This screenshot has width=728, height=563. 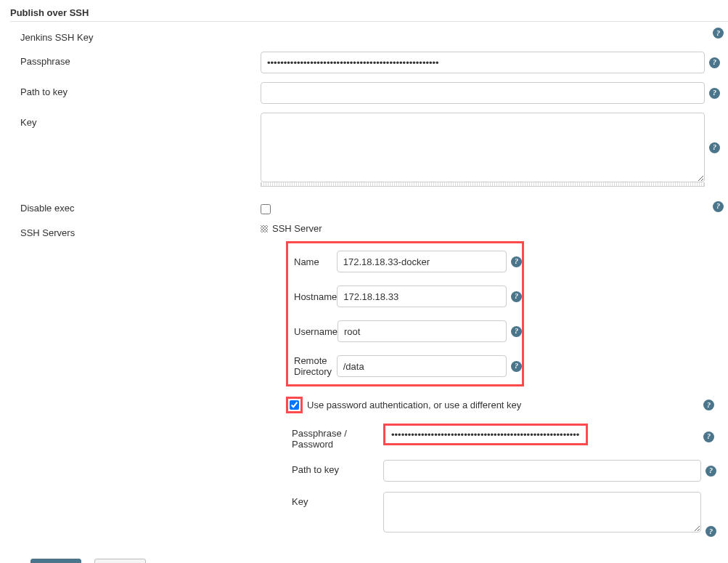 I want to click on server-remote-dir-label: Remote Directory, so click(x=312, y=366).